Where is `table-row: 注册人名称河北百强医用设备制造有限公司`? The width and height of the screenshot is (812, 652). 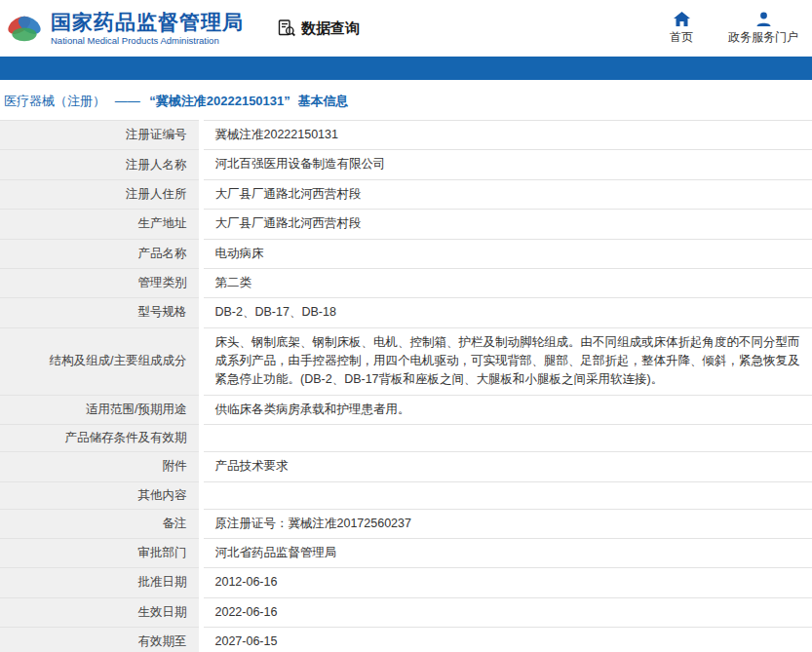 table-row: 注册人名称河北百强医用设备制造有限公司 is located at coordinates (406, 165).